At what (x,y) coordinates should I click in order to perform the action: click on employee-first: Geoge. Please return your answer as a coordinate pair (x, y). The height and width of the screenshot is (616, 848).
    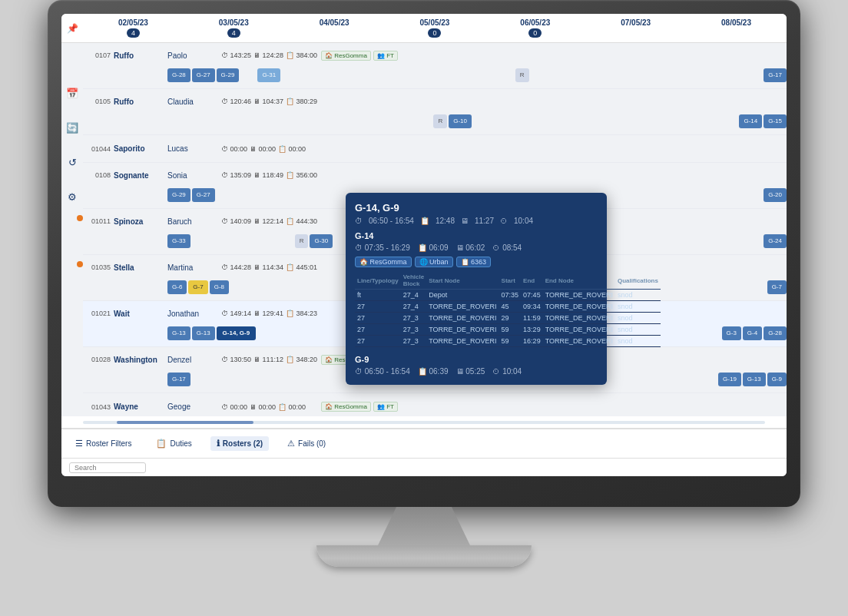
    Looking at the image, I should click on (194, 407).